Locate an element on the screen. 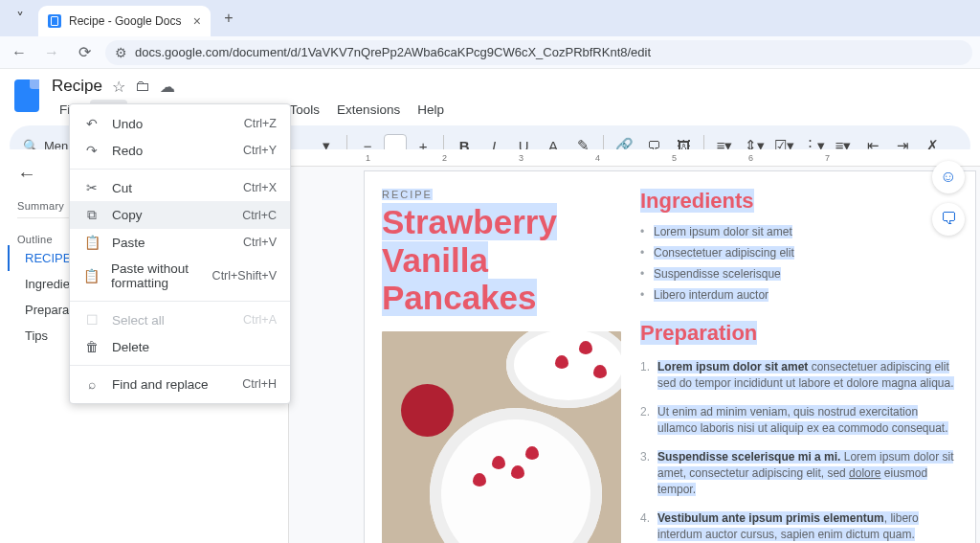 The image size is (980, 543). docs-favicon is located at coordinates (55, 21).